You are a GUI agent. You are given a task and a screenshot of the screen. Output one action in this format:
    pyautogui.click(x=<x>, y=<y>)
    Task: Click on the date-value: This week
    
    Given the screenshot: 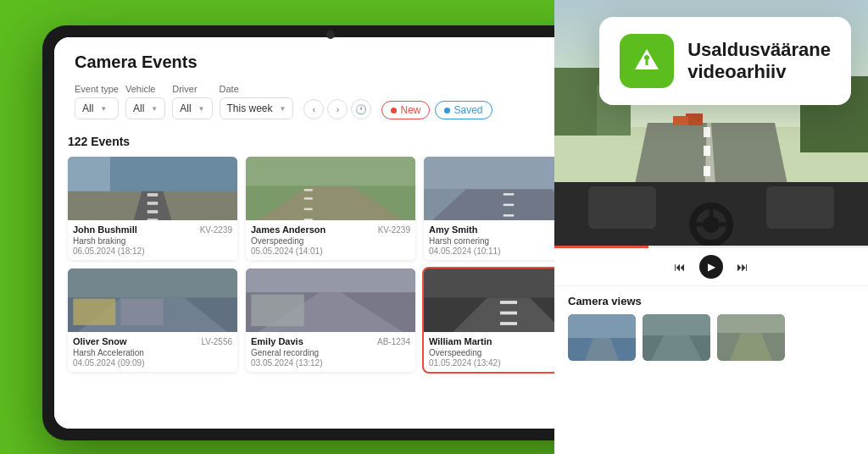 What is the action you would take?
    pyautogui.click(x=250, y=108)
    